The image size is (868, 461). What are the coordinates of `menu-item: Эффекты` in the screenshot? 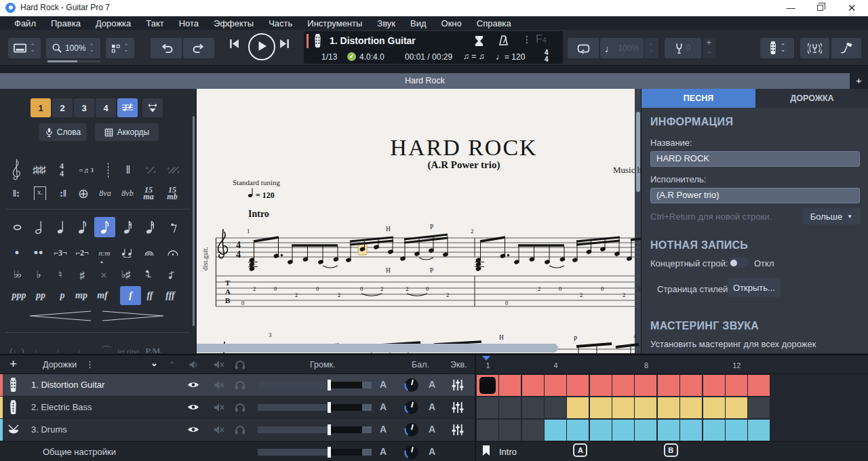 It's located at (233, 23).